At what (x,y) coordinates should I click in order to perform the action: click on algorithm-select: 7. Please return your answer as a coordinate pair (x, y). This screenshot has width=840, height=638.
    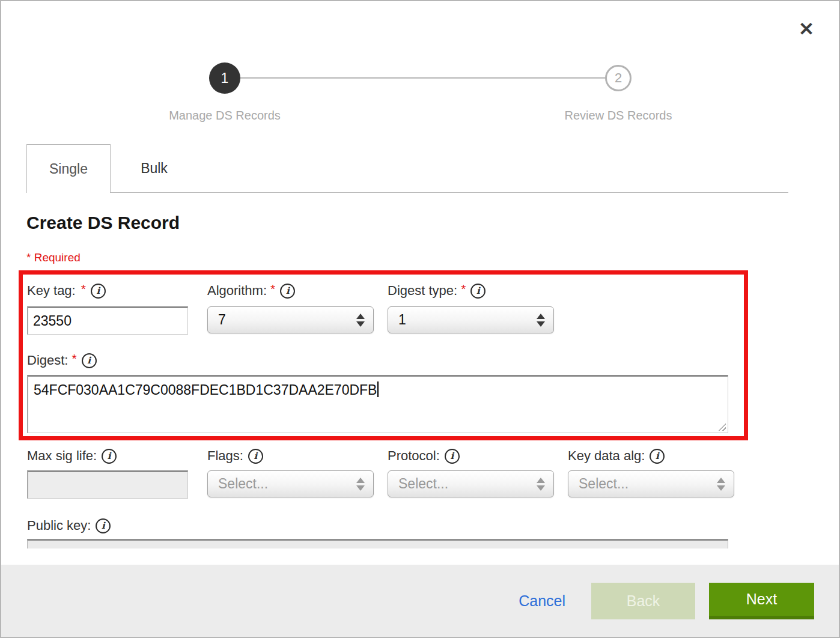
    Looking at the image, I should click on (291, 320).